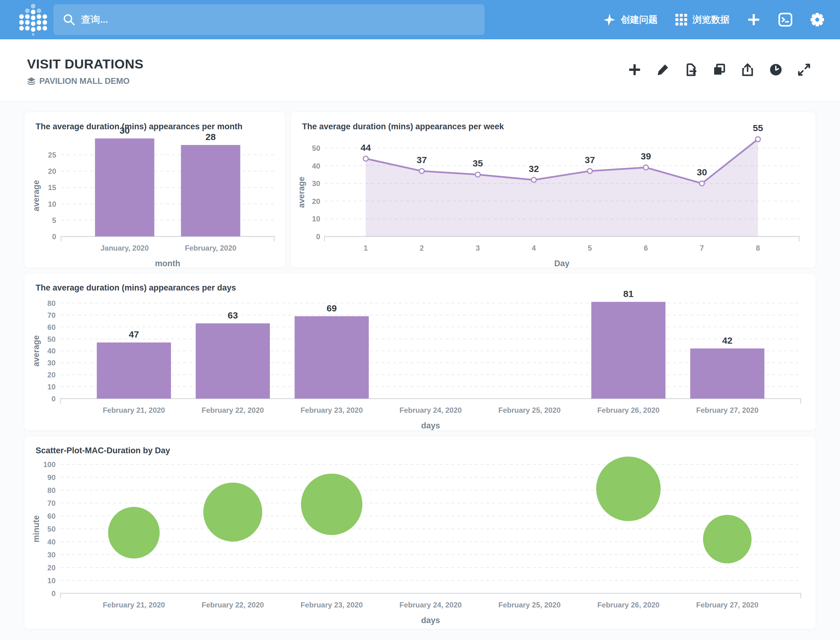 Image resolution: width=840 pixels, height=640 pixels. What do you see at coordinates (628, 294) in the screenshot?
I see `svg-text: 81` at bounding box center [628, 294].